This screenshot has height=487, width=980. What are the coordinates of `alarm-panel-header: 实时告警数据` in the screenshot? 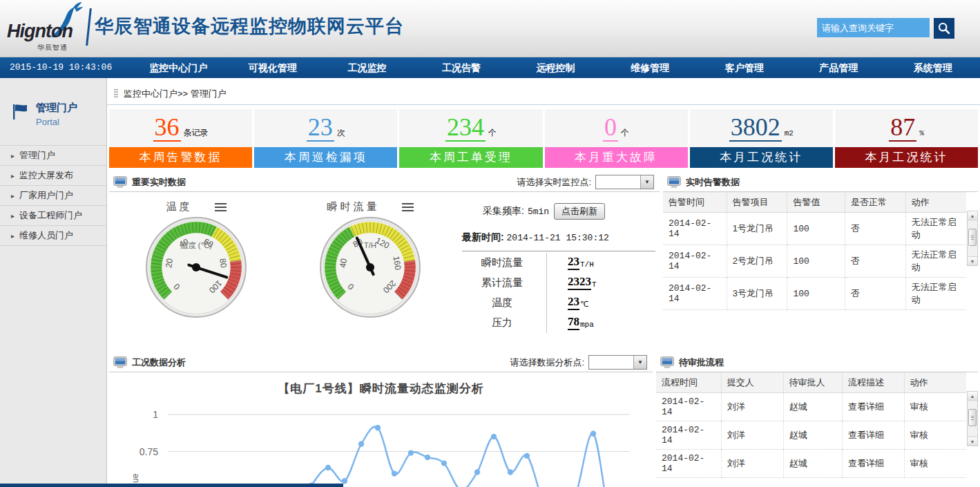 It's located at (820, 182).